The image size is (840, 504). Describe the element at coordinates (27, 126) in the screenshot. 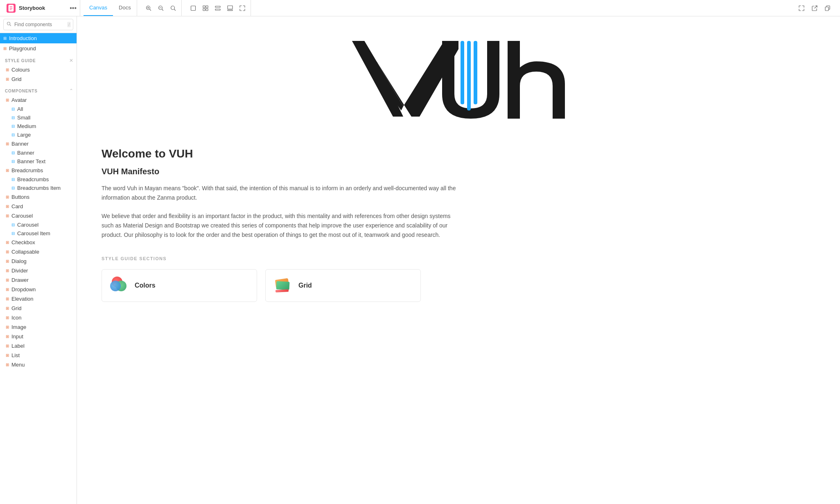

I see `avatar-medium-label: Medium` at that location.